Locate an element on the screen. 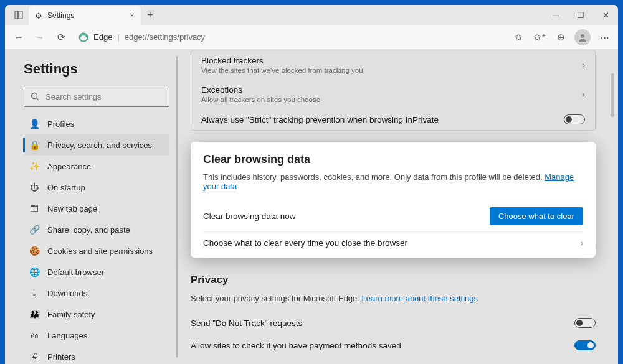 This screenshot has width=623, height=364. sidebar-item-label: Privacy, search, and services is located at coordinates (100, 146).